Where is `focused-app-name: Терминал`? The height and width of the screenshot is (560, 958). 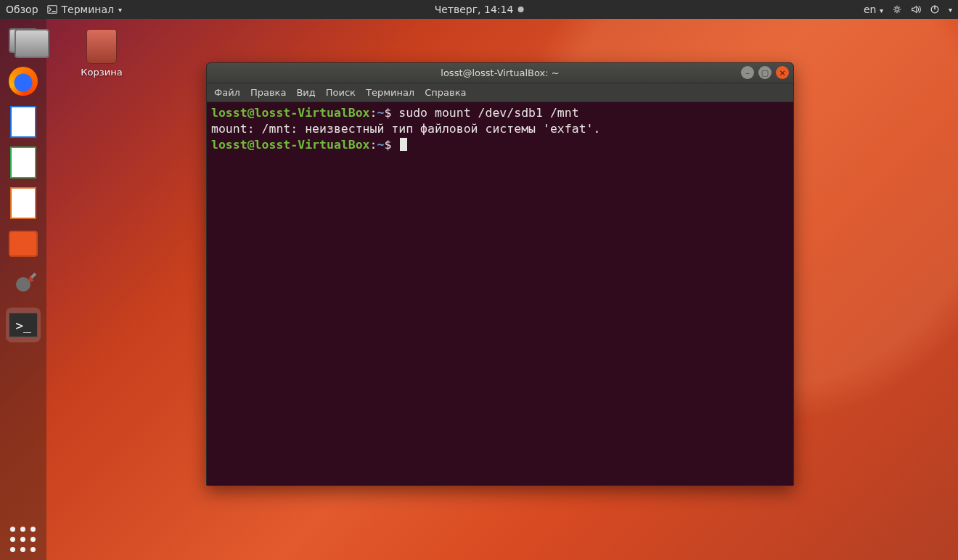 focused-app-name: Терминал is located at coordinates (88, 9).